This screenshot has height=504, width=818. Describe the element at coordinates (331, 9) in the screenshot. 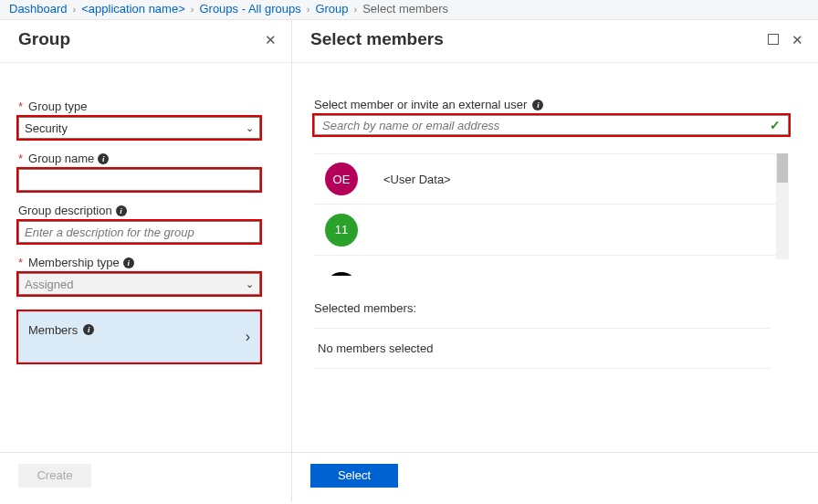

I see `breadcrumb-group: Group` at that location.